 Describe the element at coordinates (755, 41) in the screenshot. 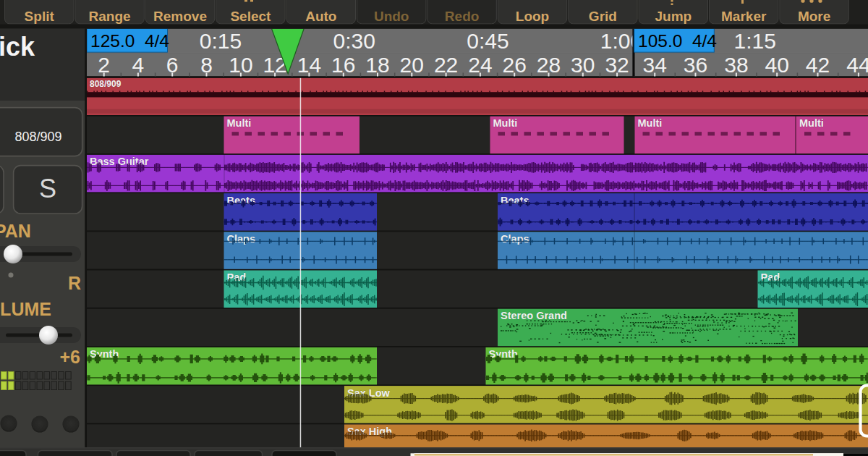

I see `svg-text: 1:15` at that location.